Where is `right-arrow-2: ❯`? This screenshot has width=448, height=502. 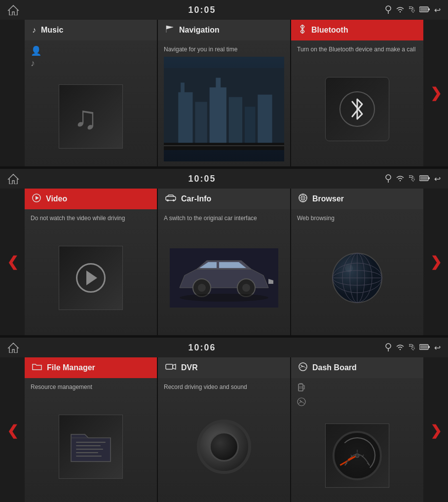
right-arrow-2: ❯ is located at coordinates (436, 262).